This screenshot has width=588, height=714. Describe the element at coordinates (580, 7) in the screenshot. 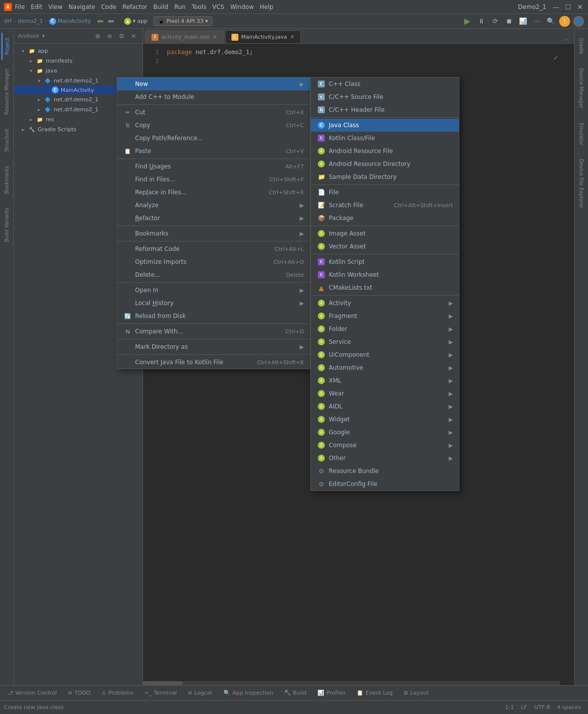

I see `close-button: ✕` at that location.